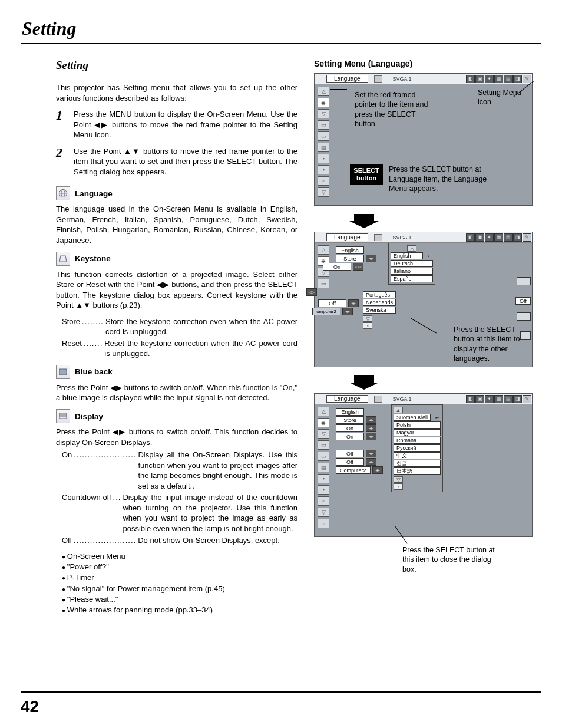 The image size is (562, 728). What do you see at coordinates (323, 250) in the screenshot?
I see `up-arrow-icon: △` at bounding box center [323, 250].